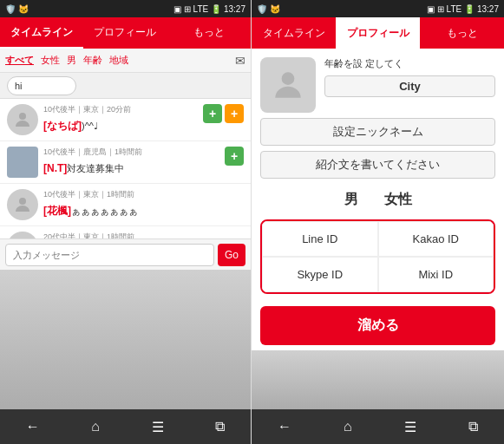  I want to click on right-bottom-nav: ← ⌂ ☰ ⧉, so click(378, 427).